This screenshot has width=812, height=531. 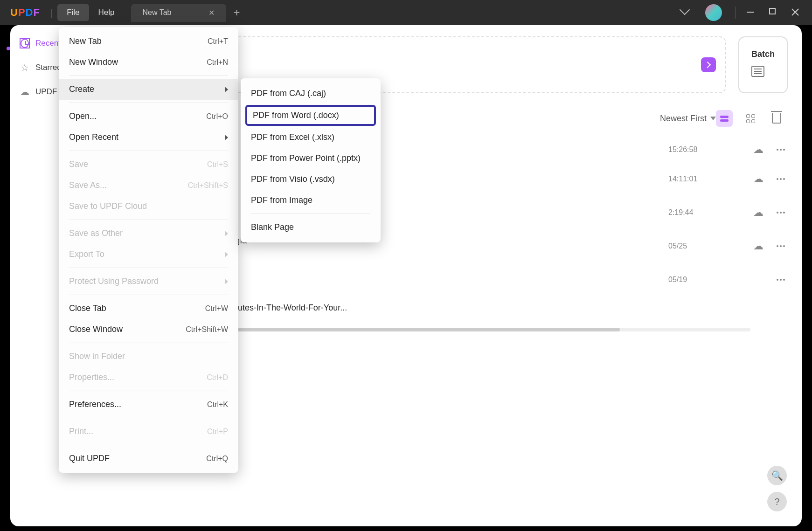 I want to click on menu-item-label: Open..., so click(x=83, y=117).